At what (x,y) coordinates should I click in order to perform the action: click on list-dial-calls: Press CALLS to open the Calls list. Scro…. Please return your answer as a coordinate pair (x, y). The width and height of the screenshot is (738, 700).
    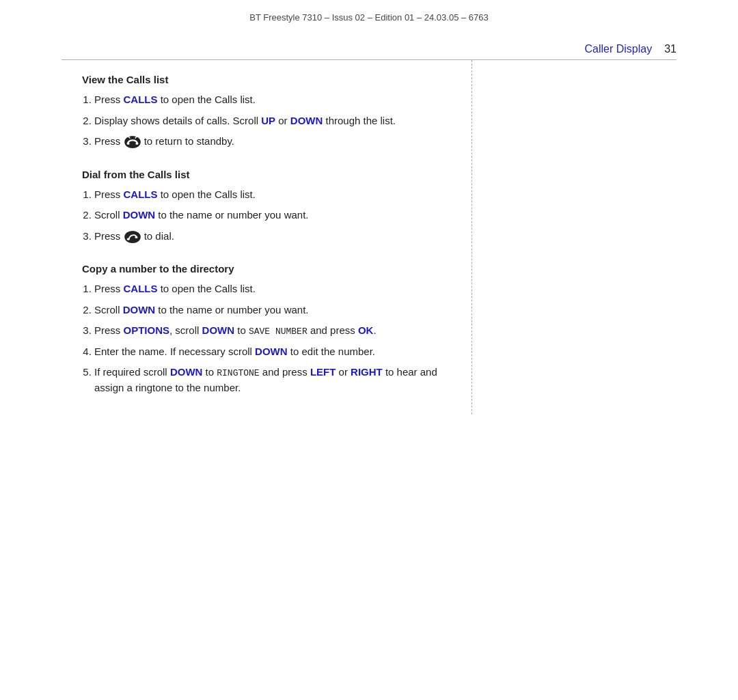
    Looking at the image, I should click on (270, 216).